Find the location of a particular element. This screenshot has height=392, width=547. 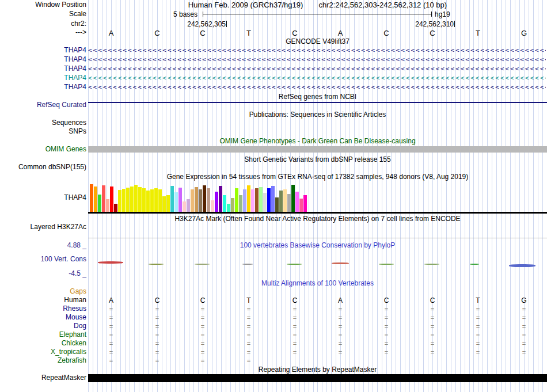

omim-track-title: OMIM Gene Phenotypes - Dark Green Can Be… is located at coordinates (318, 142).